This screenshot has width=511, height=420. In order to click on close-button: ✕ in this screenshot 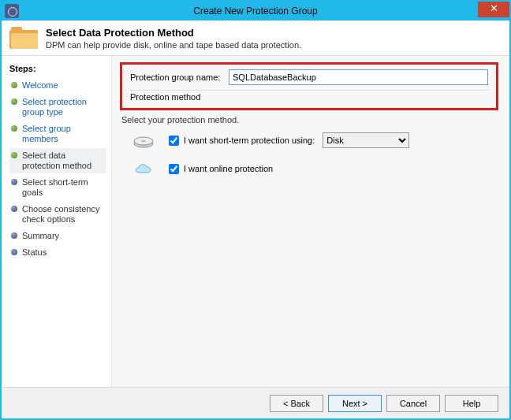, I will do `click(494, 9)`.